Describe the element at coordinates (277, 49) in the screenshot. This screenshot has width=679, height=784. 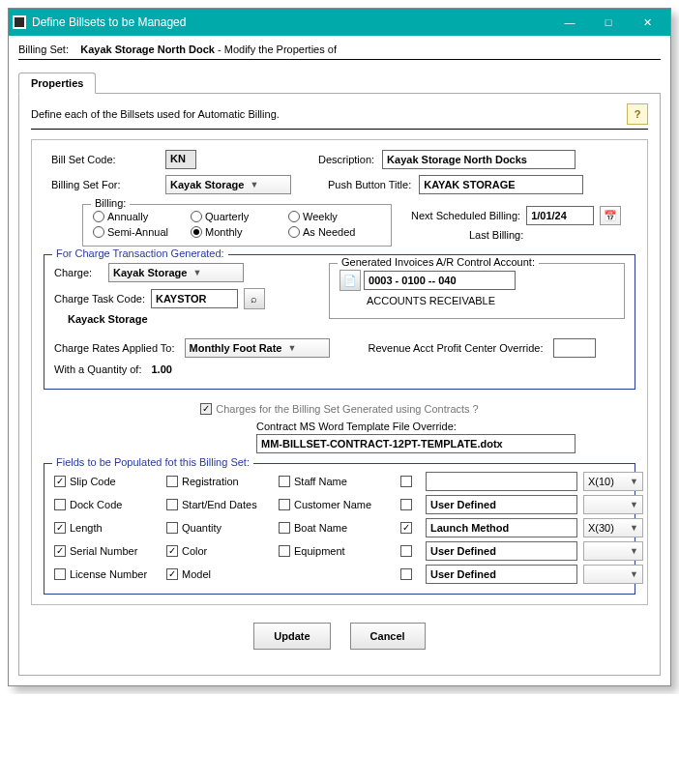
I see `billing-set-suffix: - Modify the Properties of` at that location.